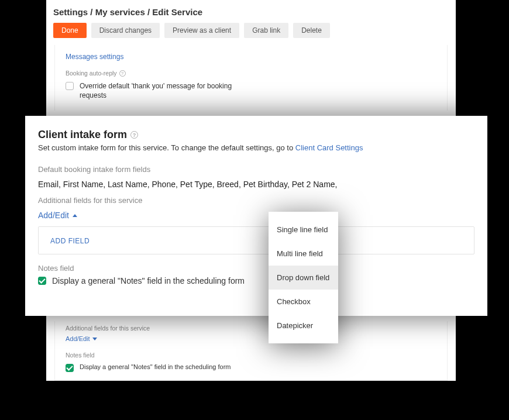 The image size is (509, 420). What do you see at coordinates (167, 147) in the screenshot?
I see `intake-form-subtitle-text: Set custom intake form for this service.…` at bounding box center [167, 147].